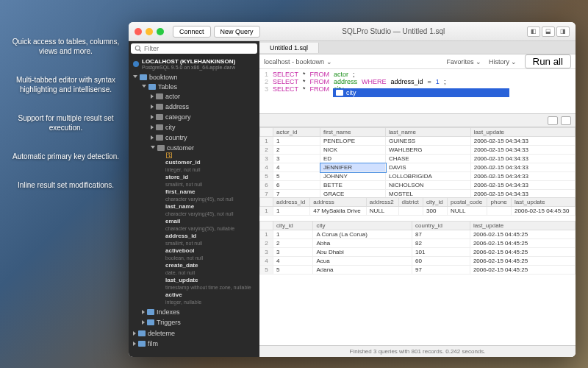  I want to click on table-row: 44Acua602006-02-15 04:45:25, so click(417, 261).